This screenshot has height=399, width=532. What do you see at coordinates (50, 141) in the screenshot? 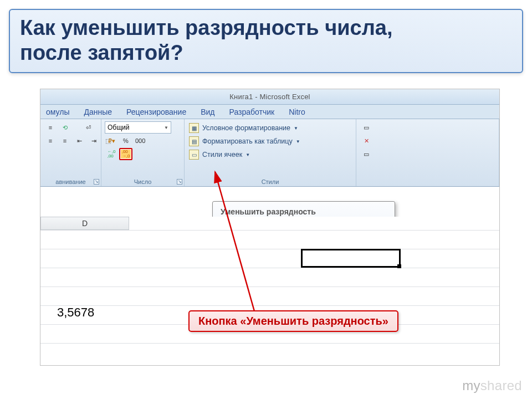
I see `align-left-button: ≡` at bounding box center [50, 141].